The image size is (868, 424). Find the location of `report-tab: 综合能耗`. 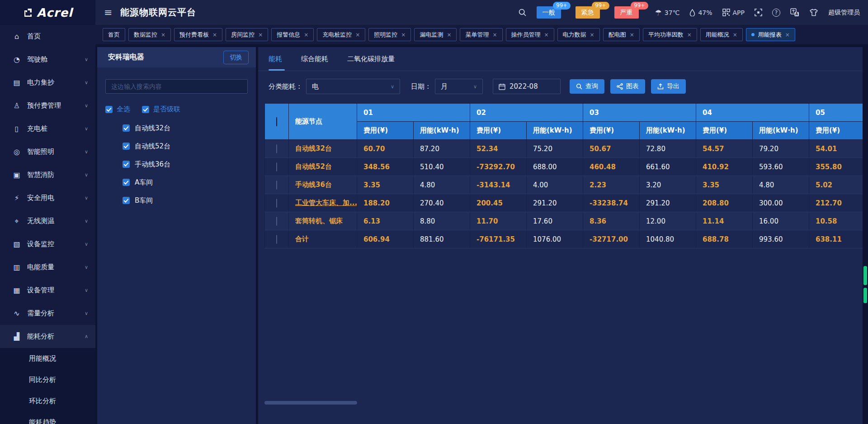

report-tab: 综合能耗 is located at coordinates (315, 62).